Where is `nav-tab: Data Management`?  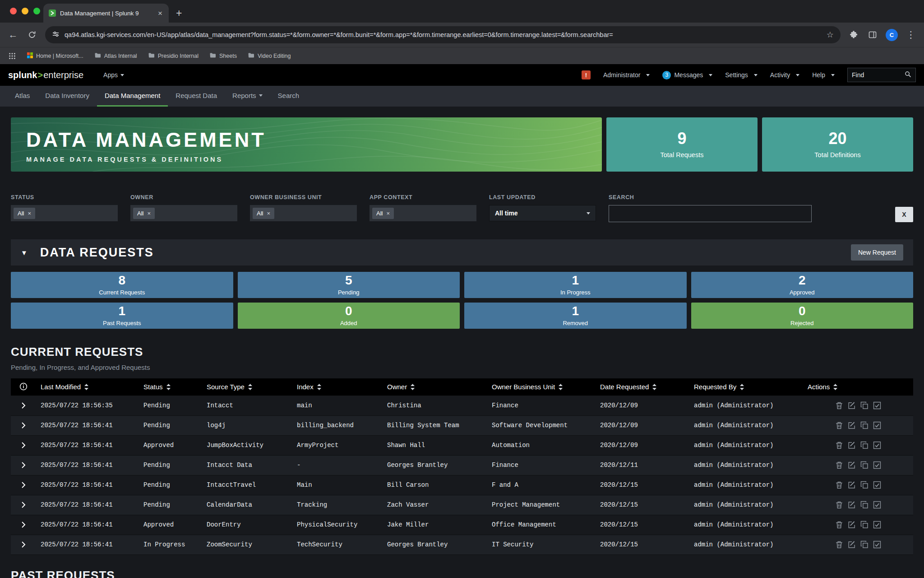 nav-tab: Data Management is located at coordinates (133, 96).